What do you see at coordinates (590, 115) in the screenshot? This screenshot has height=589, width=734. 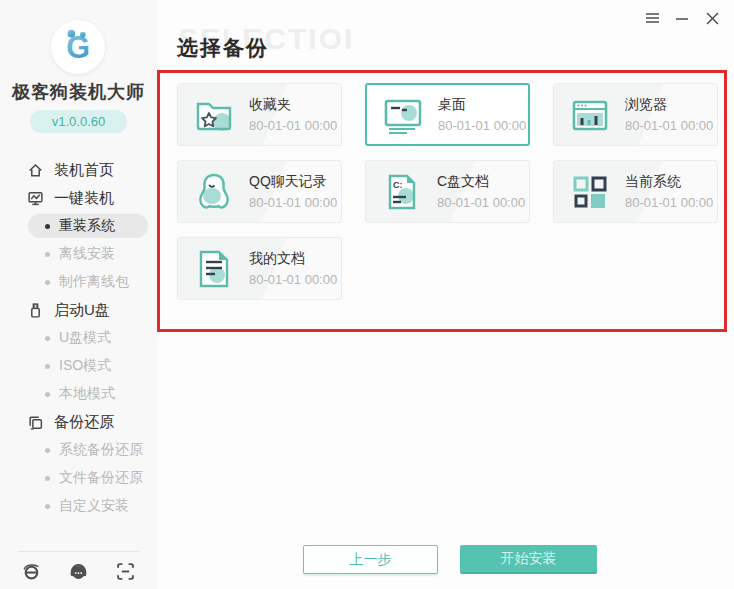 I see `browser-icon` at bounding box center [590, 115].